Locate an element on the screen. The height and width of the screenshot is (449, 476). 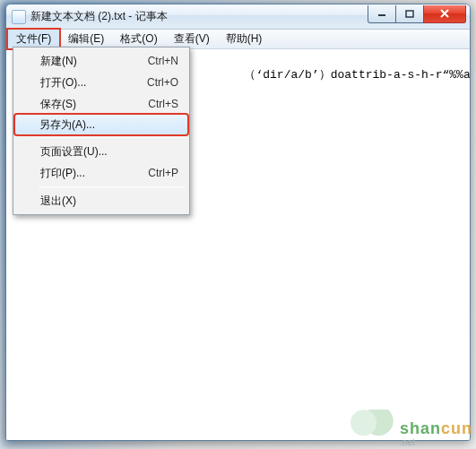
menu-help: 帮助(H) is located at coordinates (244, 39).